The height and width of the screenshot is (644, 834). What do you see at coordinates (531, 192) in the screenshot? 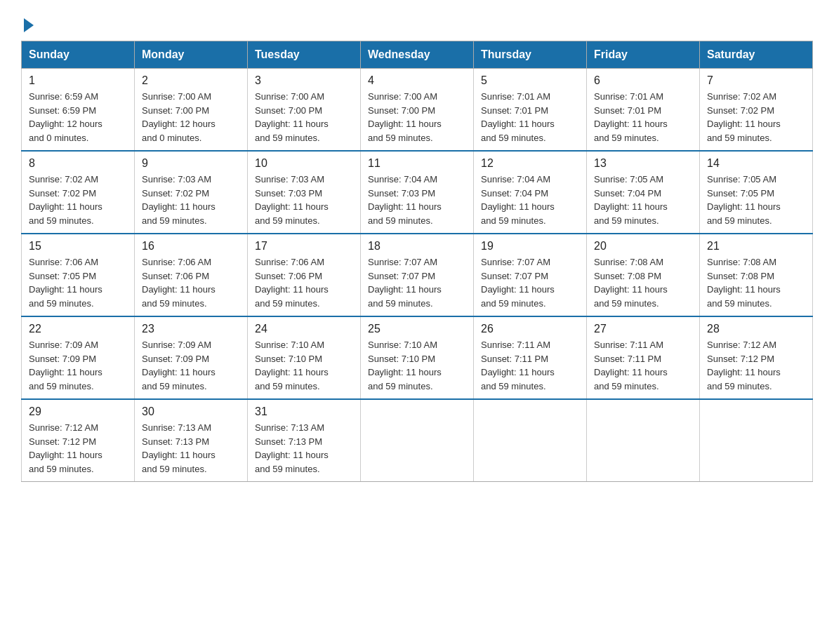
I see `calendar-day-cell: 12 Sunrise: 7:04 AMSunset: 7:04 PMDaylig…` at bounding box center [531, 192].